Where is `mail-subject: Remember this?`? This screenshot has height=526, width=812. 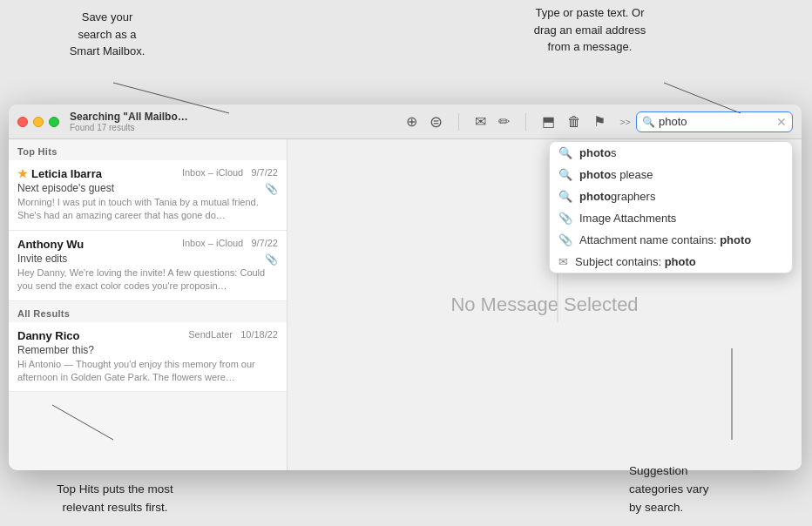 mail-subject: Remember this? is located at coordinates (148, 350).